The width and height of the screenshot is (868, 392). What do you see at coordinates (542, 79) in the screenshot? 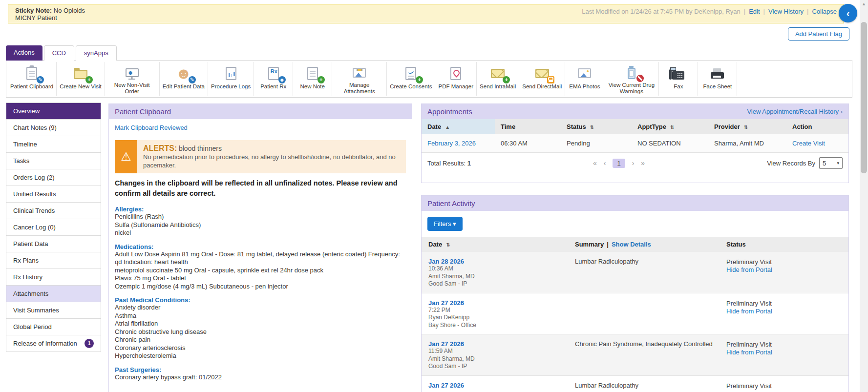
I see `toolbar-button-send-directmail: Send DirectMail` at bounding box center [542, 79].